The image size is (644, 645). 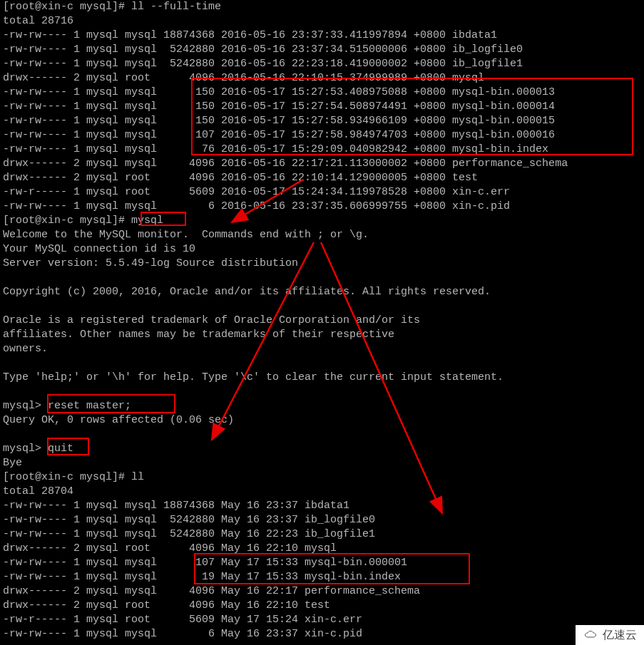 I want to click on terminal-line: drwx------ 2 mysql mysql 4096 May 16 22:…, so click(x=322, y=592).